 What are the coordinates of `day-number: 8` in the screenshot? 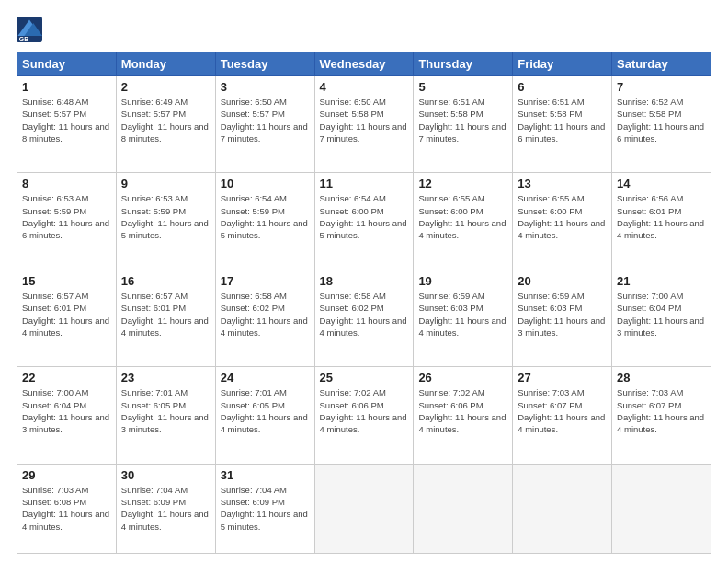 It's located at (66, 184).